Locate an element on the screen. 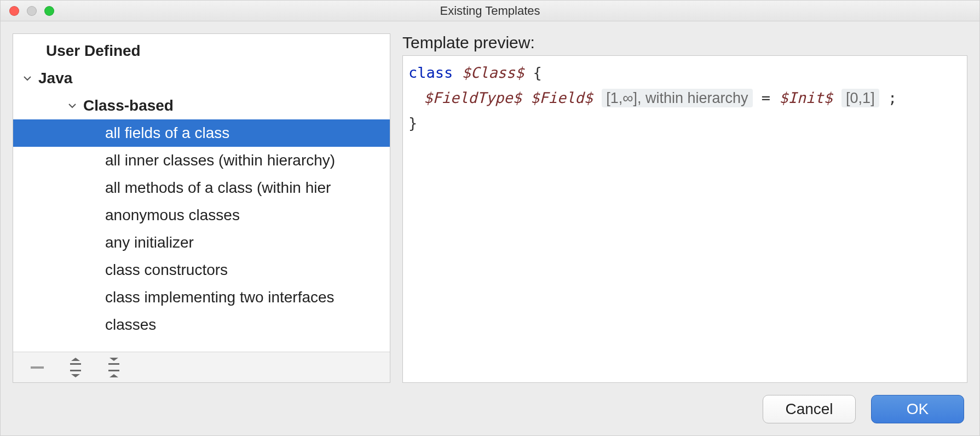 The image size is (980, 436). tree-item-label: class implementing two interfaces is located at coordinates (220, 297).